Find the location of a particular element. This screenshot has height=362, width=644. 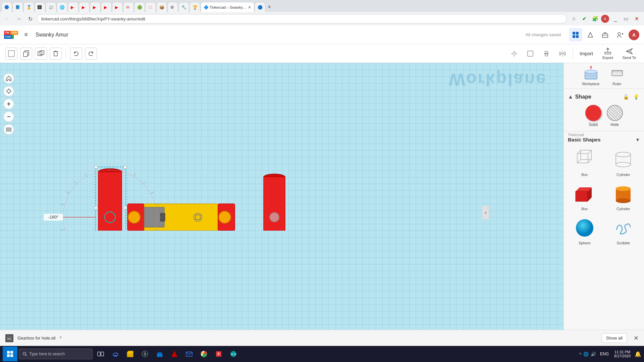

user-profile-btn: A is located at coordinates (605, 19).